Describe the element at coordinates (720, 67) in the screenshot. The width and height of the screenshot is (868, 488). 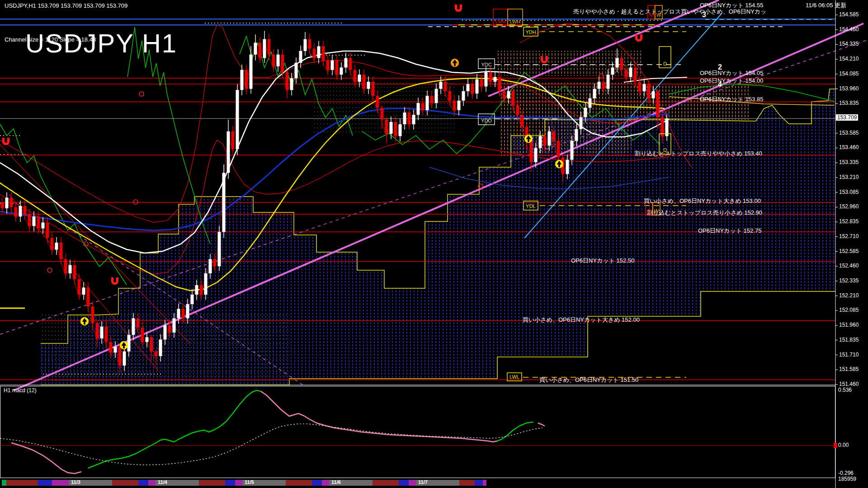
I see `wave-number: 2` at that location.